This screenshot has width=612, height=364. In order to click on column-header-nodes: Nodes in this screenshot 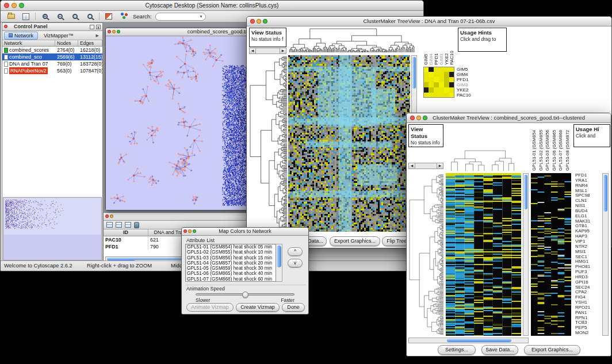, I will do `click(67, 43)`.